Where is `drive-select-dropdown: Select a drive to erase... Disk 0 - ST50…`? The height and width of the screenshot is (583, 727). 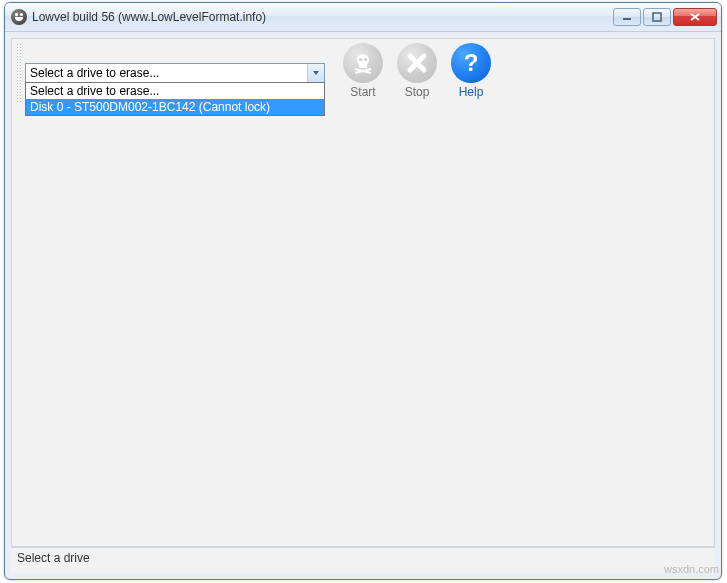
drive-select-dropdown: Select a drive to erase... Disk 0 - ST50… is located at coordinates (175, 99).